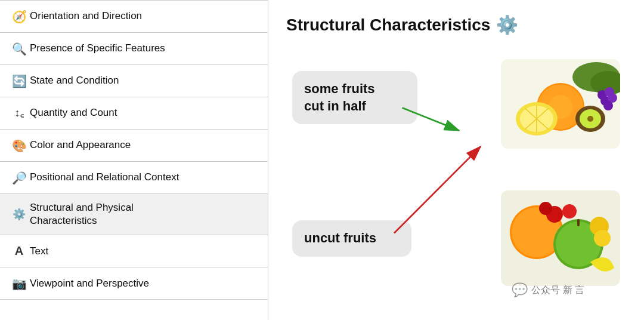 The height and width of the screenshot is (320, 644). Describe the element at coordinates (74, 81) in the screenshot. I see `sidebar-label-state: State and Condition` at that location.